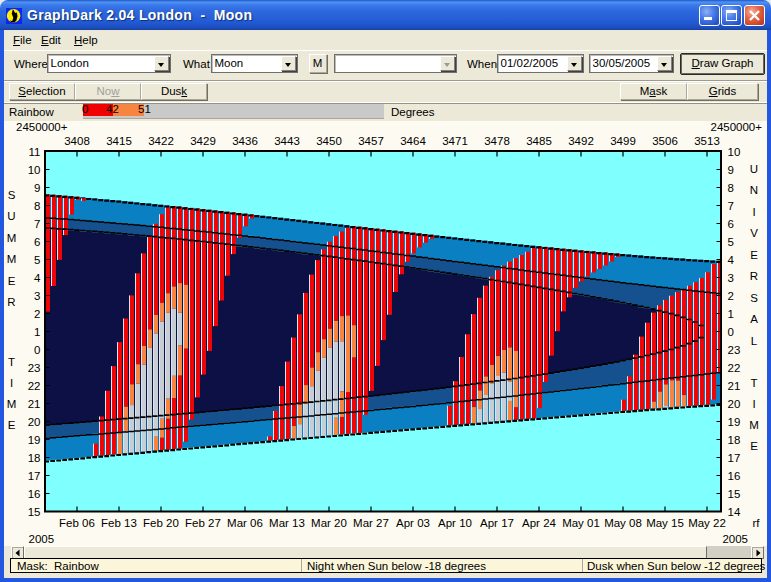  I want to click on svg-text: 3408, so click(77, 141).